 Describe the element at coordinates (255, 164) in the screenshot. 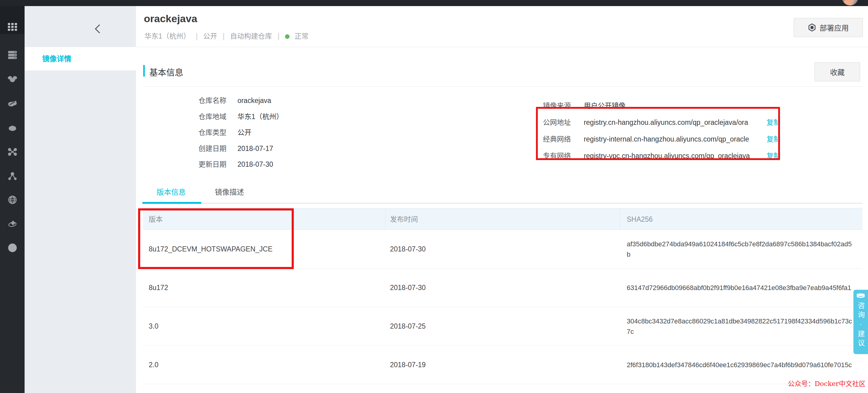

I see `field-value: 2018-07-30` at that location.